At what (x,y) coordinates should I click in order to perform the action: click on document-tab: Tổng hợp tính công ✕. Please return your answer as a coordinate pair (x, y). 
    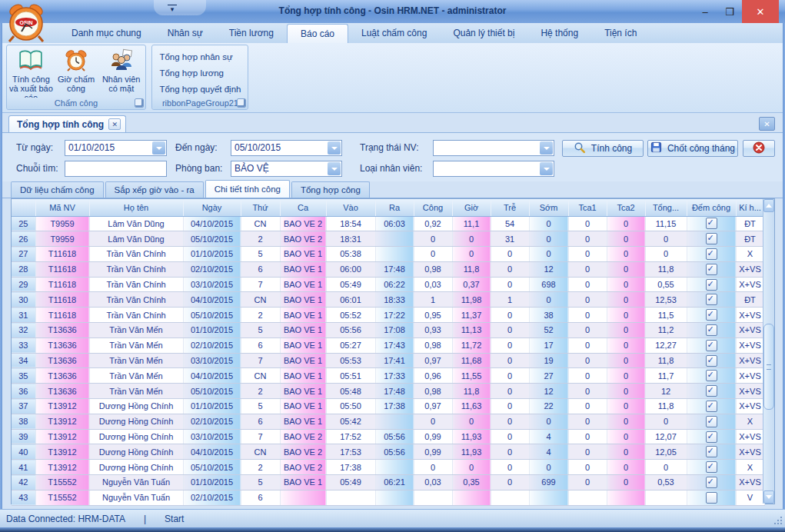
    Looking at the image, I should click on (68, 124).